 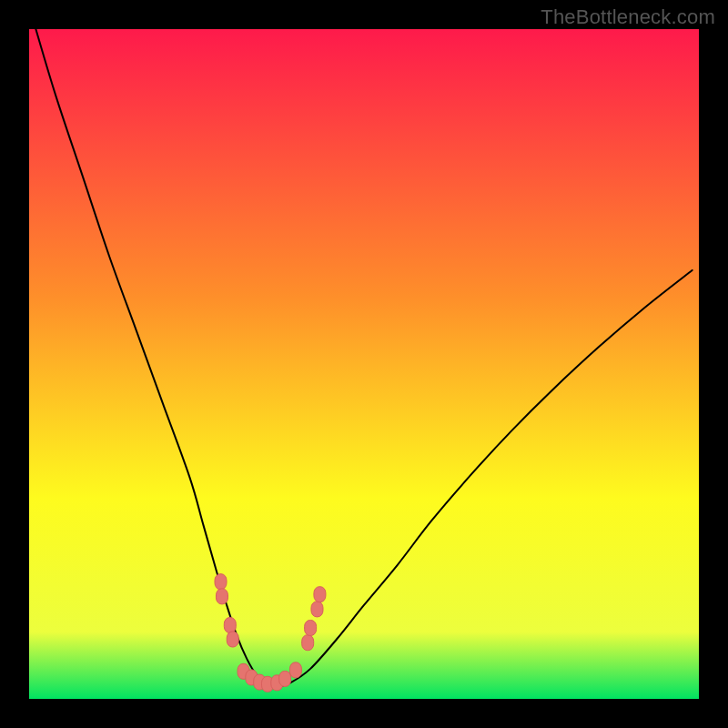 What do you see at coordinates (628, 17) in the screenshot?
I see `watermark-text: TheBottleneck.com` at bounding box center [628, 17].